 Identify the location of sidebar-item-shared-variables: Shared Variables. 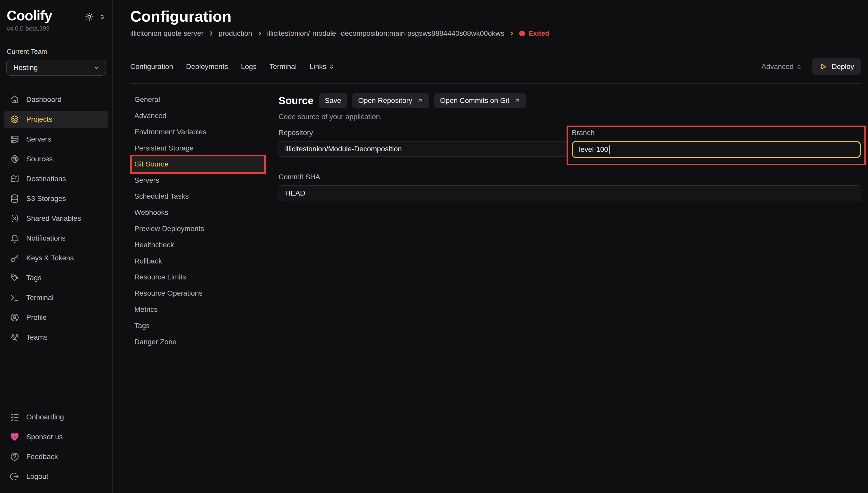
(56, 218).